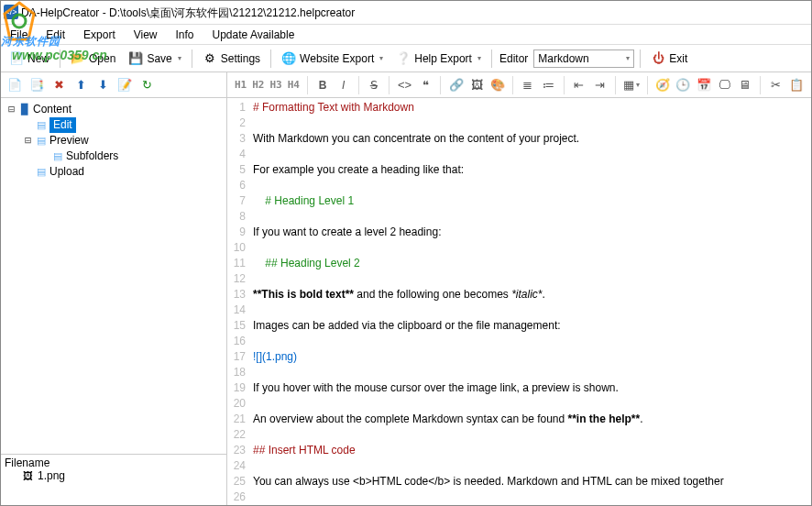 This screenshot has width=812, height=506. Describe the element at coordinates (210, 59) in the screenshot. I see `gear-icon: ⚙` at that location.